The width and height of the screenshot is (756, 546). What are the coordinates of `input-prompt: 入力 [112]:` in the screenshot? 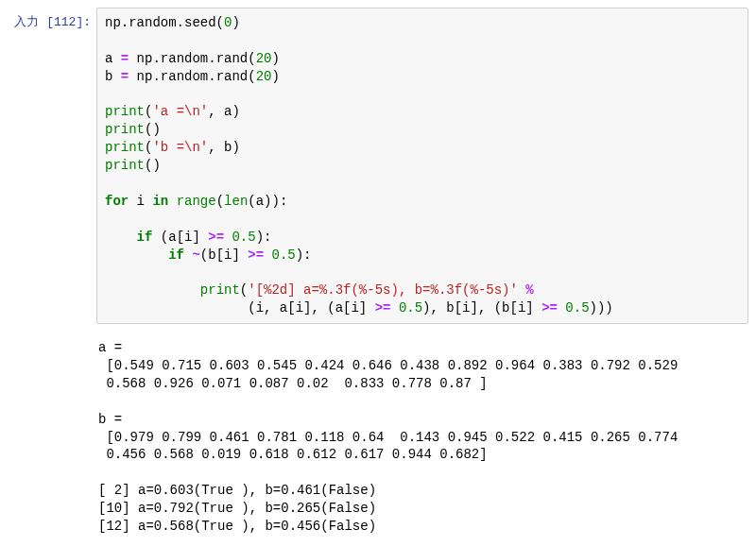 It's located at (52, 22).